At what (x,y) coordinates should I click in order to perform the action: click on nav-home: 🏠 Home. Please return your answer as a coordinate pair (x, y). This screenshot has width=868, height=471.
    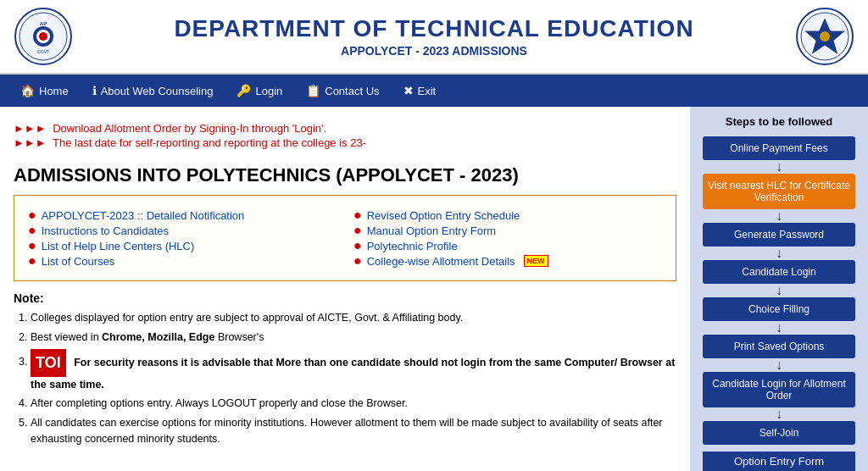
    Looking at the image, I should click on (44, 91).